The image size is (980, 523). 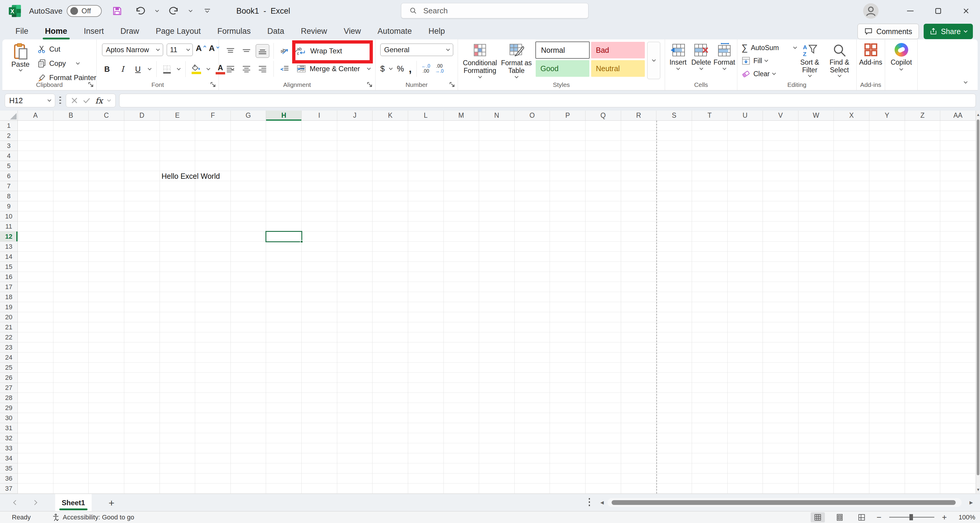 What do you see at coordinates (944, 517) in the screenshot?
I see `zoom-in-button: +` at bounding box center [944, 517].